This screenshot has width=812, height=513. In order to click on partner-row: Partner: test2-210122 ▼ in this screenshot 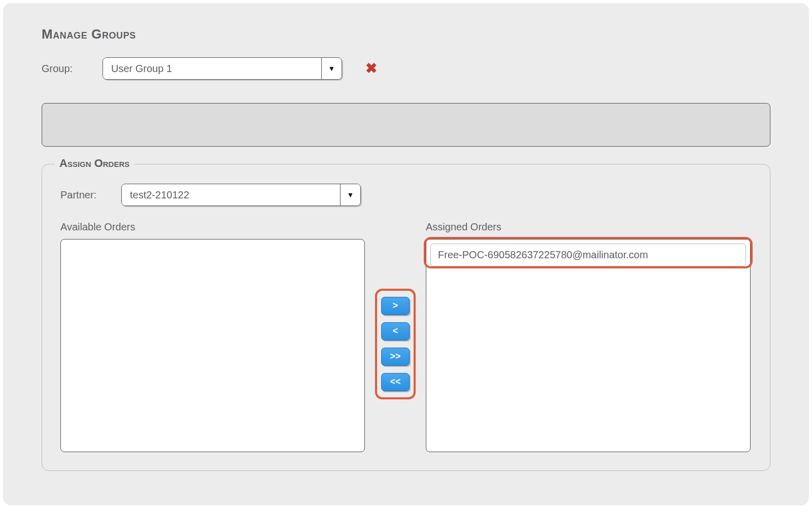, I will do `click(406, 195)`.